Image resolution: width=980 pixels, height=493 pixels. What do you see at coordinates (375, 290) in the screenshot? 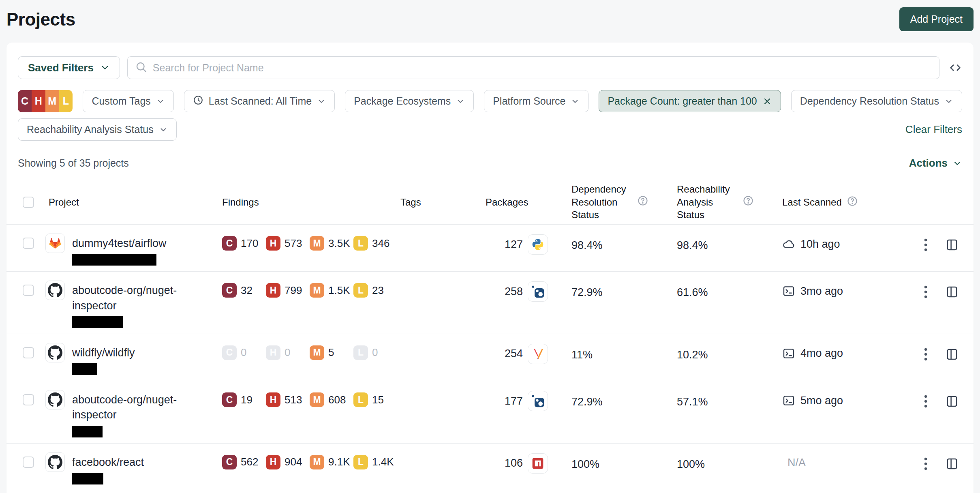
I see `finding-low: L 23` at bounding box center [375, 290].